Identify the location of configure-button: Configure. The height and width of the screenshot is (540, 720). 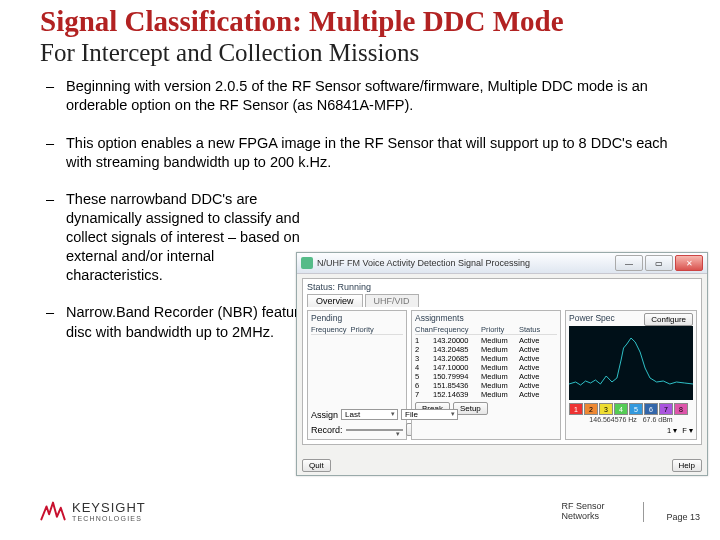
(668, 320).